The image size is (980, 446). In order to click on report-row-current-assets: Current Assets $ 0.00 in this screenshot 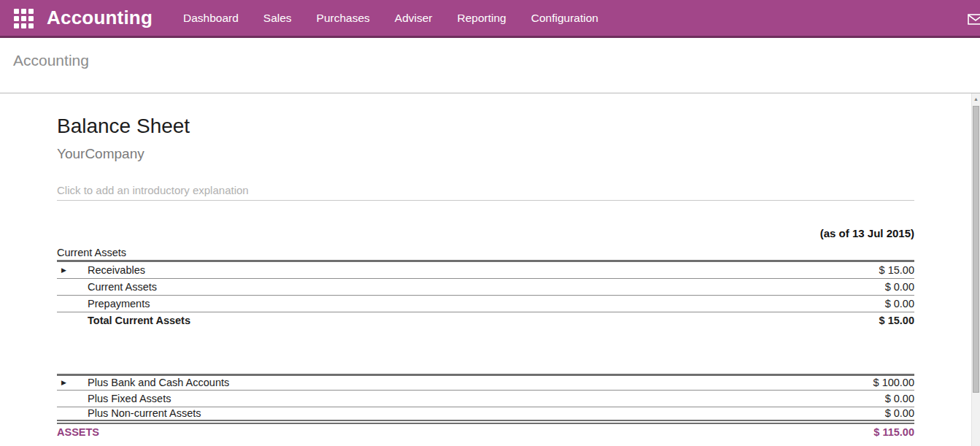, I will do `click(486, 288)`.